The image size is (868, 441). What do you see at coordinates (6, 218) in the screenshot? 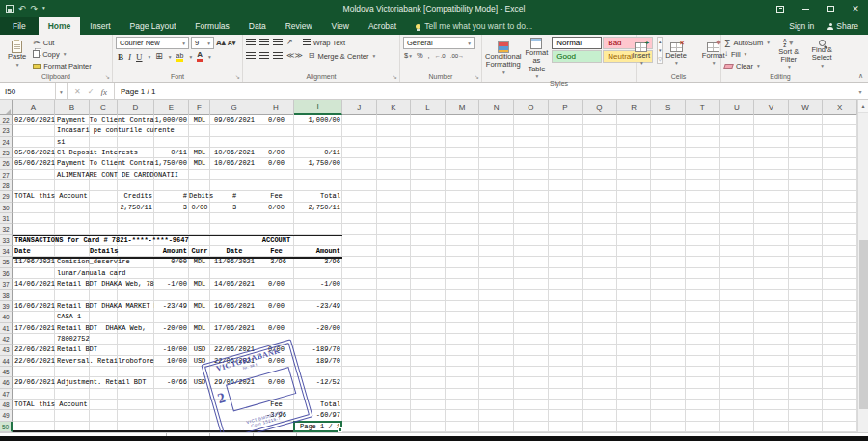
I see `row-header-31: 31` at bounding box center [6, 218].